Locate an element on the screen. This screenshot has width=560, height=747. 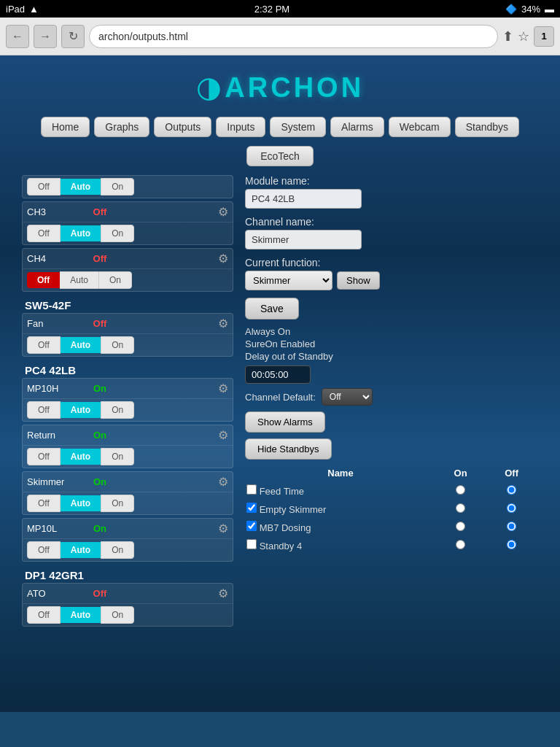
skimmer-gear-icon: ⚙ is located at coordinates (223, 481).